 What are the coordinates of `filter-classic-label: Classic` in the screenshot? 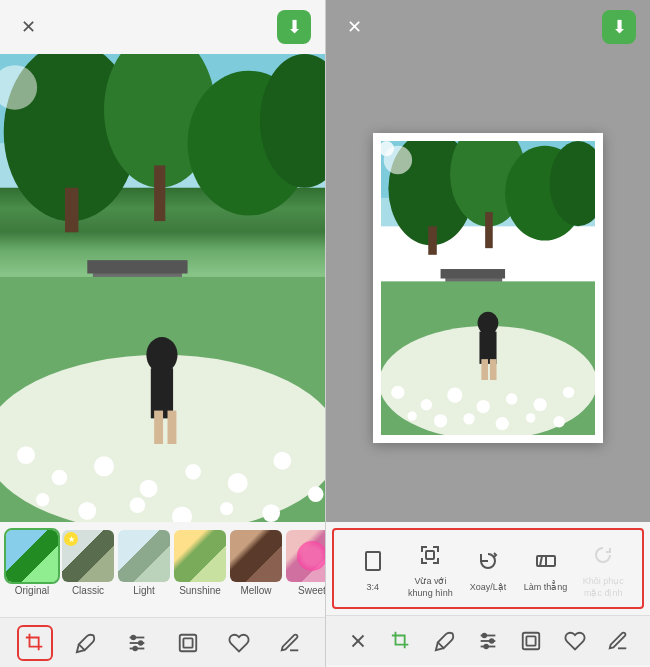 It's located at (88, 590).